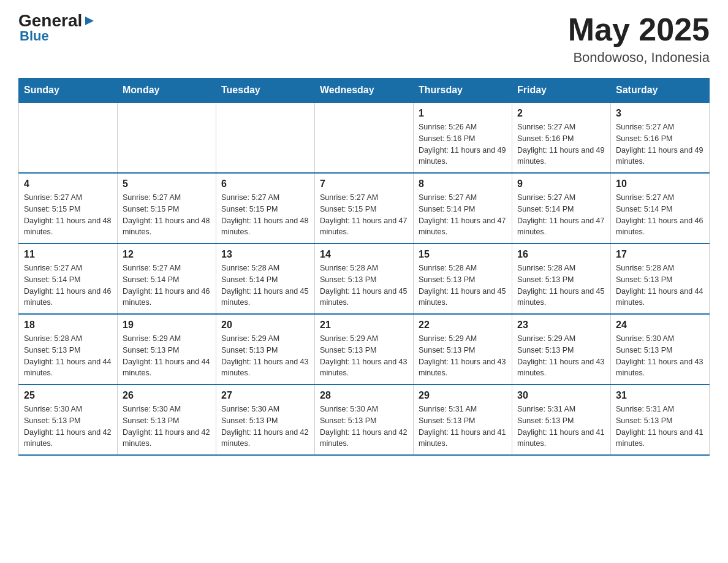  Describe the element at coordinates (364, 278) in the screenshot. I see `calendar-cell: 14Sunrise: 5:28 AMSunset: 5:13 PMDayligh…` at that location.